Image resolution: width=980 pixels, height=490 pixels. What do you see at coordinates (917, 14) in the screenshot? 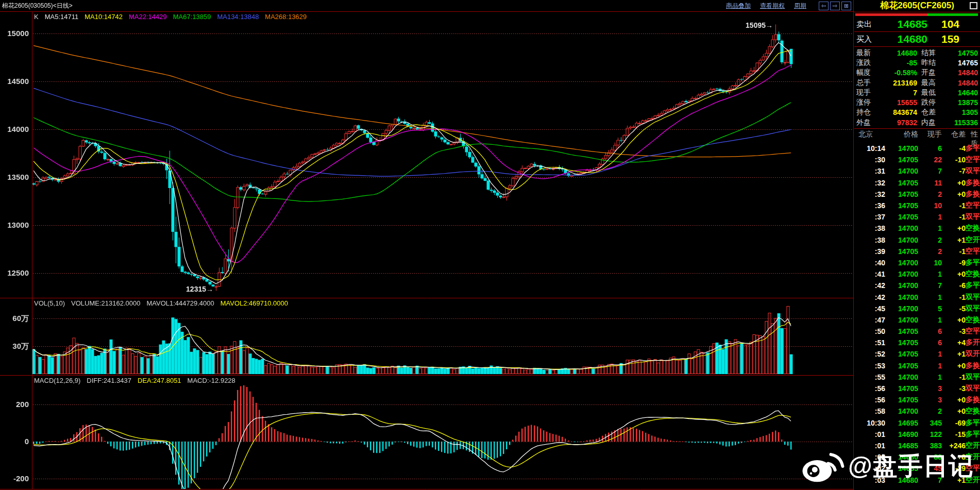
I see `buy-sell-ratio-bar` at bounding box center [917, 14].